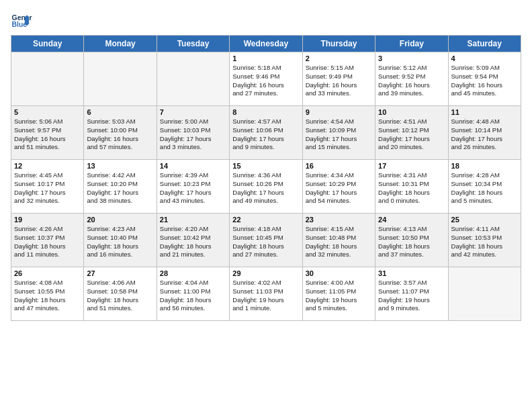 The height and width of the screenshot is (411, 532). Describe the element at coordinates (412, 187) in the screenshot. I see `calendar-cell: 17Sunrise: 4:31 AM Sunset: 10:31 PM Dayl…` at that location.